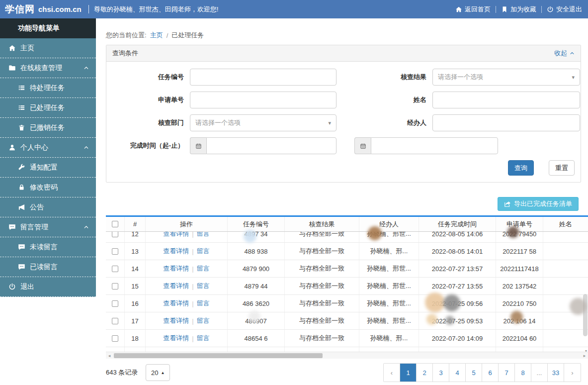 Image resolution: width=588 pixels, height=385 pixels. I want to click on reset-button: 重置, so click(562, 168).